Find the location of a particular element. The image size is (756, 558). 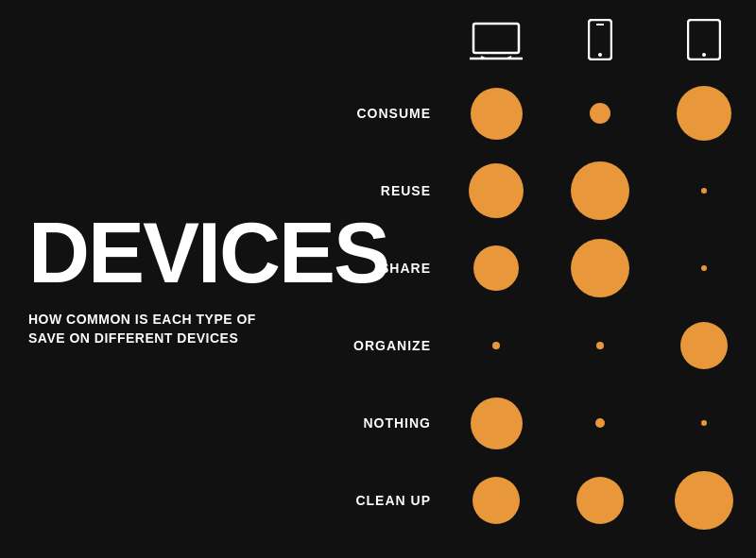

data-row: CLEAN UP is located at coordinates (548, 500).